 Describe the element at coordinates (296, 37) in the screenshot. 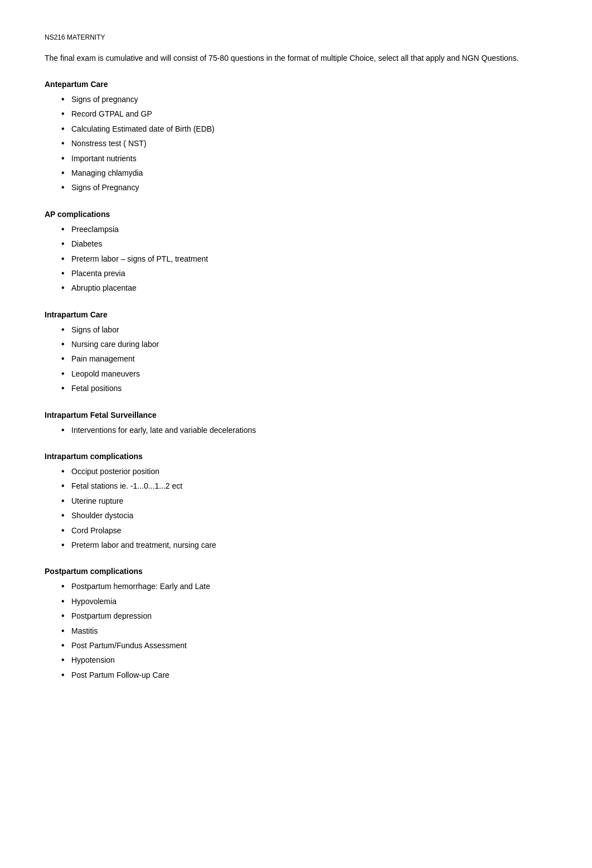

I see `document-title: NS216 MATERNITY` at that location.